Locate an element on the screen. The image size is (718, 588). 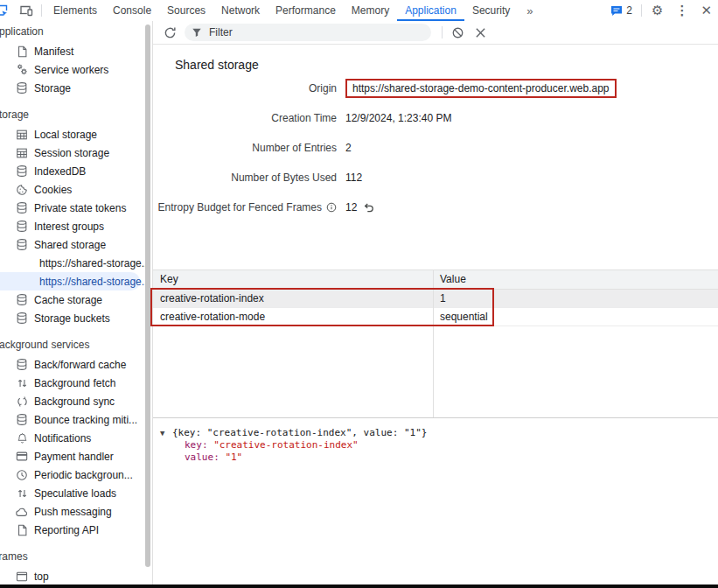
table-row: creative-rotation-modesequential is located at coordinates (436, 317).